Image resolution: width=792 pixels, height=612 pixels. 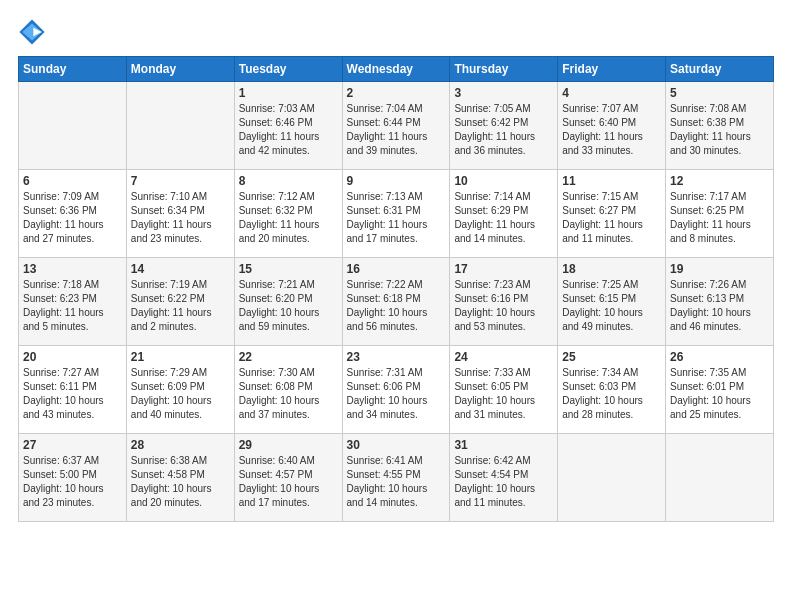 What do you see at coordinates (288, 218) in the screenshot?
I see `day-detail: Sunrise: 7:12 AMSunset: 6:32 PMDaylight:…` at bounding box center [288, 218].